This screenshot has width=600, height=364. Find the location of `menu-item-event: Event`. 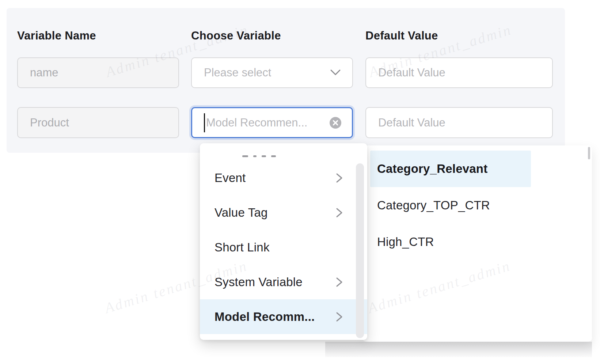

menu-item-event: Event is located at coordinates (284, 178).